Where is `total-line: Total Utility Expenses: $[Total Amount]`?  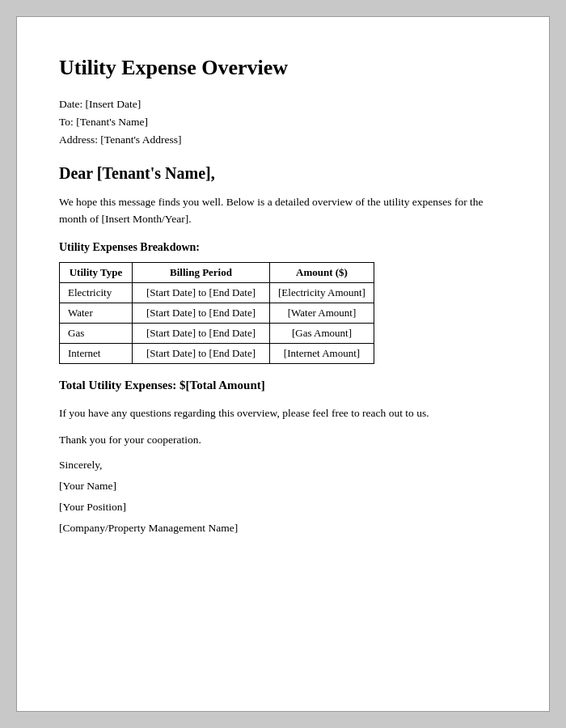
total-line: Total Utility Expenses: $[Total Amount] is located at coordinates (283, 385).